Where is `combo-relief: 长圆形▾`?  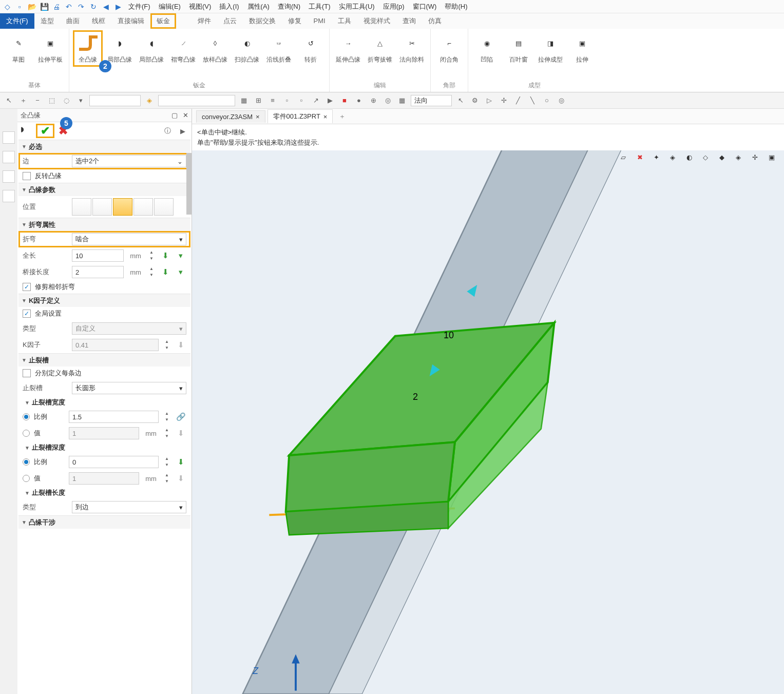 combo-relief: 长圆形▾ is located at coordinates (129, 388).